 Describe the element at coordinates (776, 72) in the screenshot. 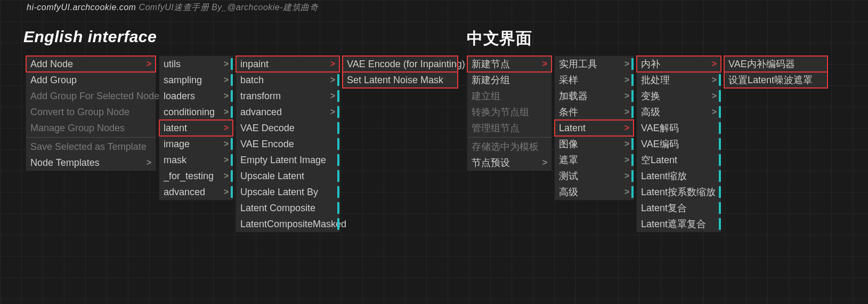

I see `menu-cn-inpaint: VAE内补编码器设置Latent噪波遮罩` at that location.